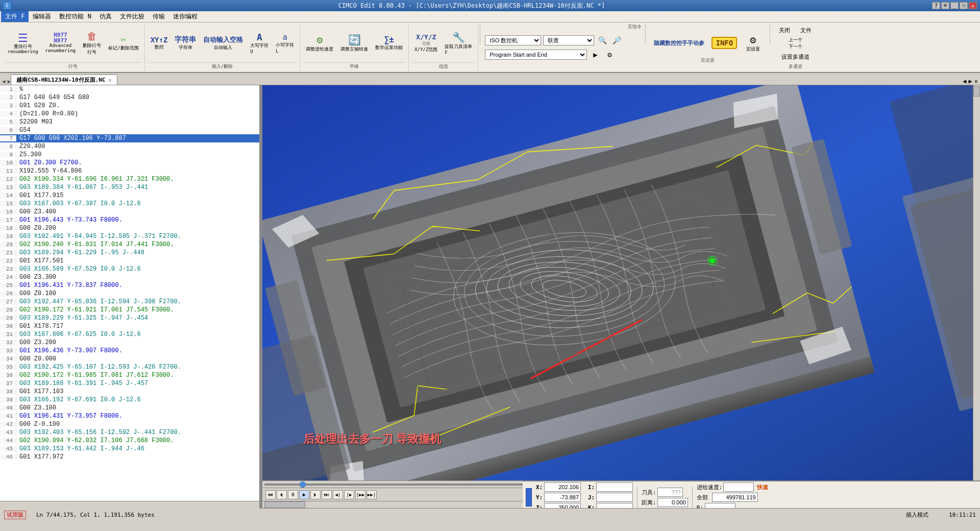 Image resolution: width=980 pixels, height=531 pixels. What do you see at coordinates (130, 432) in the screenshot?
I see `code-line-43: 43G03 X192.403 Y-65.156 I-12.592 J-.441 …` at bounding box center [130, 432].